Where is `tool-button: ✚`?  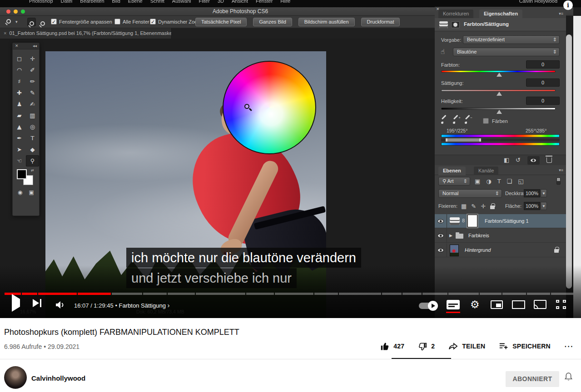 tool-button: ✚ is located at coordinates (19, 93).